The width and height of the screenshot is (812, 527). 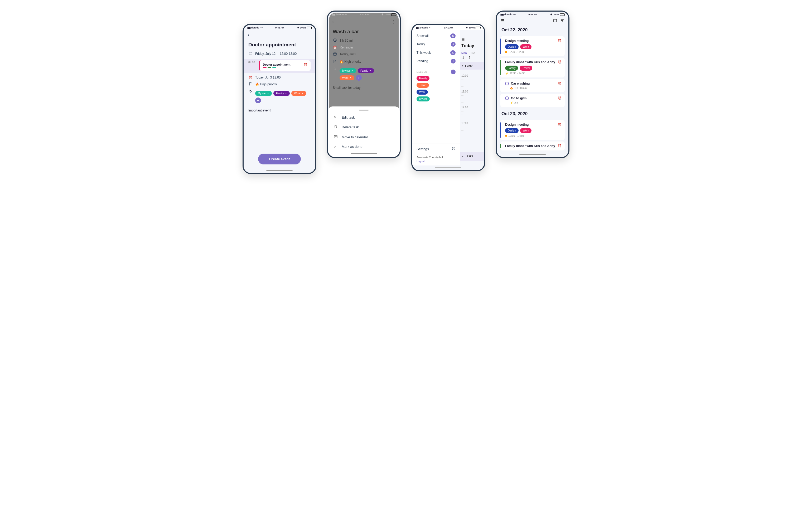 What do you see at coordinates (436, 157) in the screenshot?
I see `user-name: Anastasia Chorniychuk` at bounding box center [436, 157].